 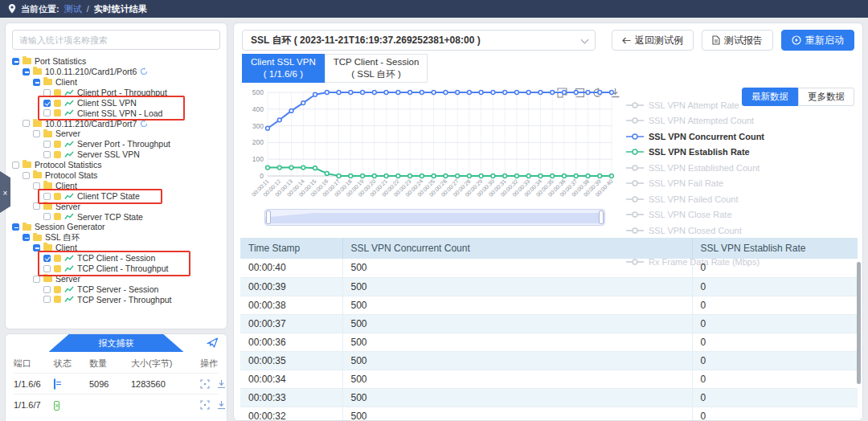 What do you see at coordinates (116, 93) in the screenshot?
I see `tree-item: Client Port - Throughput` at bounding box center [116, 93].